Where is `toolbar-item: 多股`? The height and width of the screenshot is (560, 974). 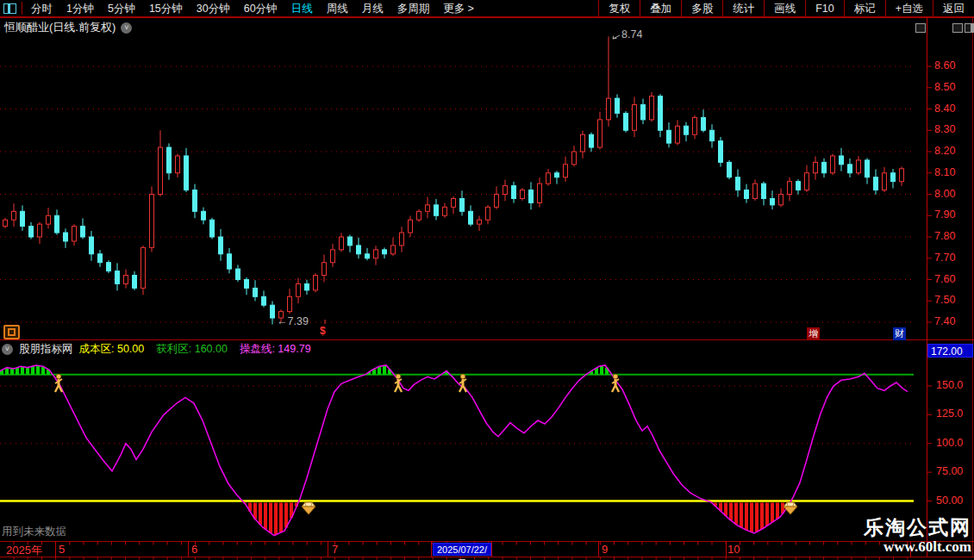 toolbar-item: 多股 is located at coordinates (702, 9).